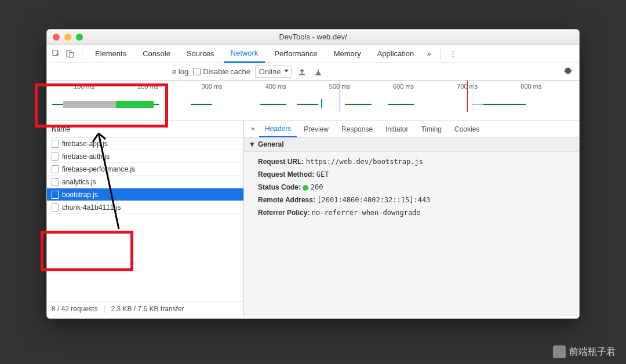 Image resolution: width=626 pixels, height=364 pixels. What do you see at coordinates (467, 129) in the screenshot?
I see `detail-tab-cookies: Cookies` at bounding box center [467, 129].